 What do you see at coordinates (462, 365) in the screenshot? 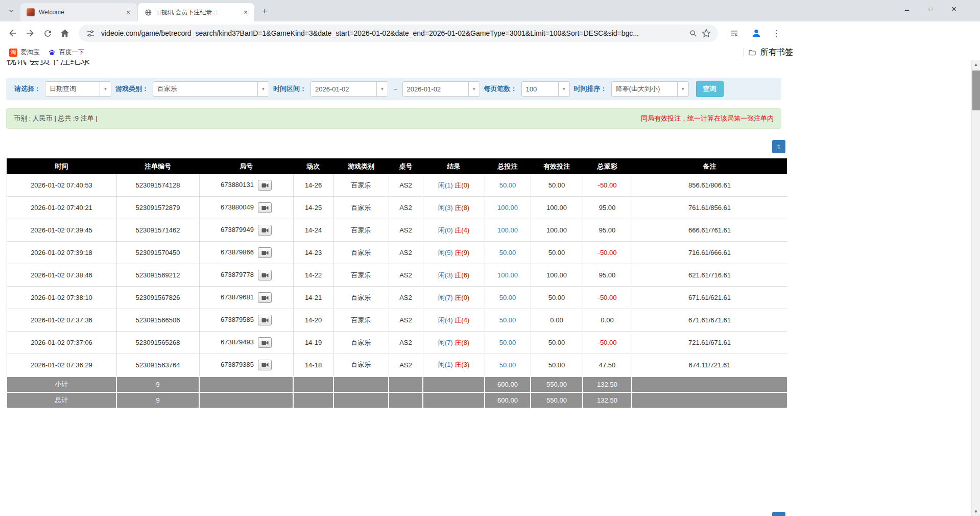
I see `result-banker: 庄(3)` at bounding box center [462, 365].